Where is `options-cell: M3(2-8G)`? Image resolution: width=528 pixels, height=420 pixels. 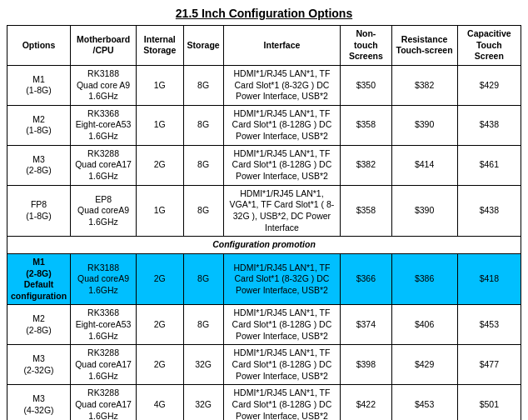 options-cell: M3(2-8G) is located at coordinates (39, 165).